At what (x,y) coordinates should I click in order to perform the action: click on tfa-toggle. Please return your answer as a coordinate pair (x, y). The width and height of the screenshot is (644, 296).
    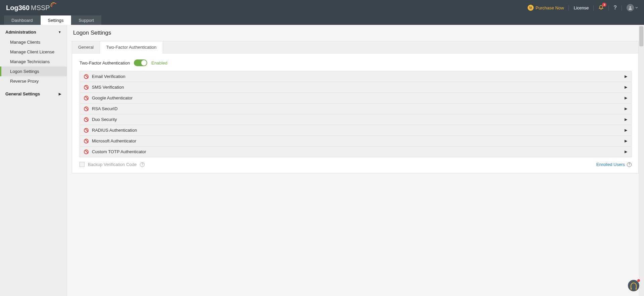
    Looking at the image, I should click on (141, 63).